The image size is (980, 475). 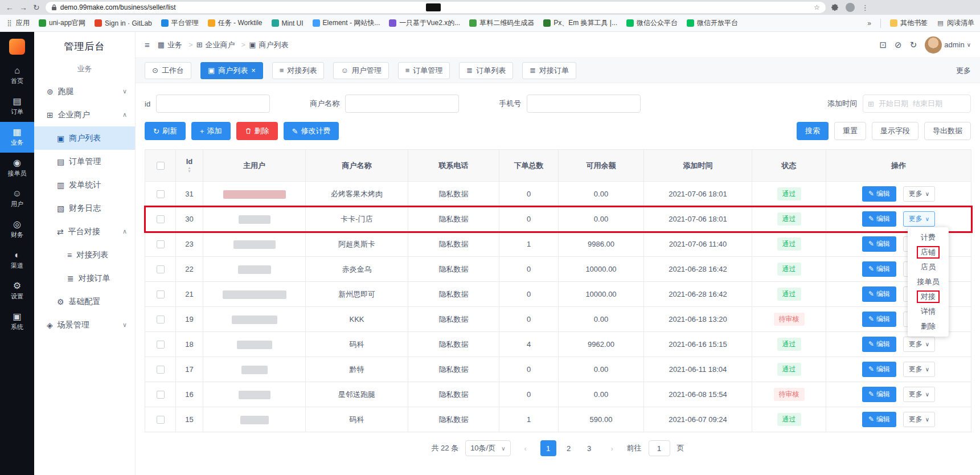 What do you see at coordinates (123, 23) in the screenshot?
I see `bookmark: Sign in · GitLab` at bounding box center [123, 23].